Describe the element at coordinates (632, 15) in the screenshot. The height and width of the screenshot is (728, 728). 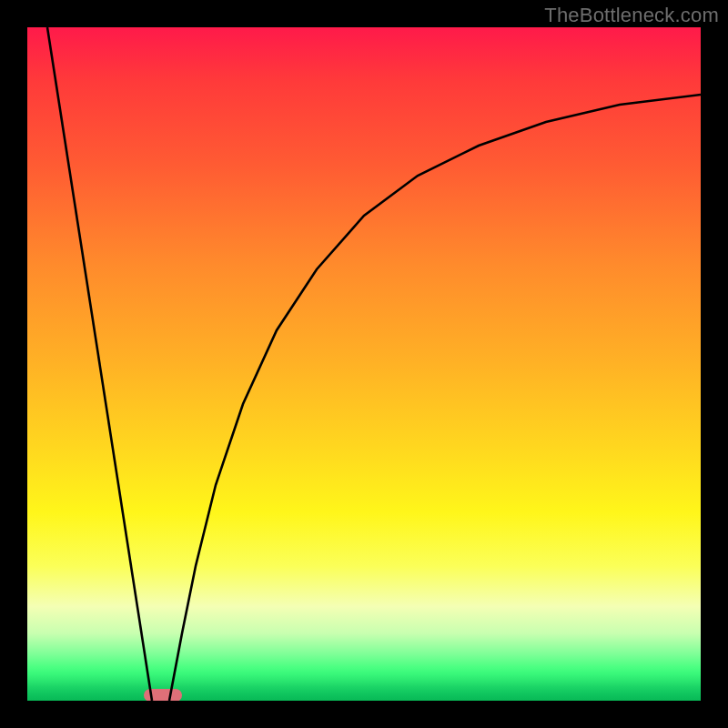
I see `watermark-text: TheBottleneck.com` at that location.